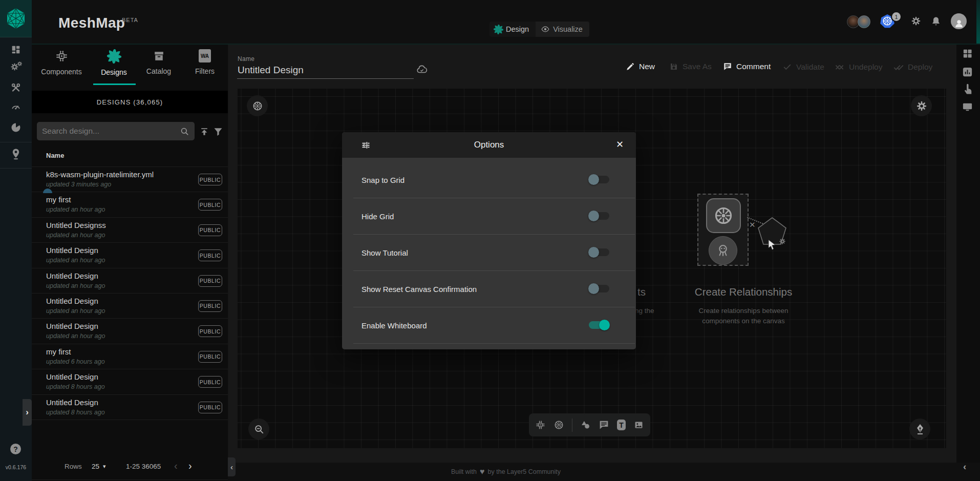  What do you see at coordinates (130, 331) in the screenshot?
I see `design-row-7: Untitled Designupdated an hour agoPUBLIC` at bounding box center [130, 331].